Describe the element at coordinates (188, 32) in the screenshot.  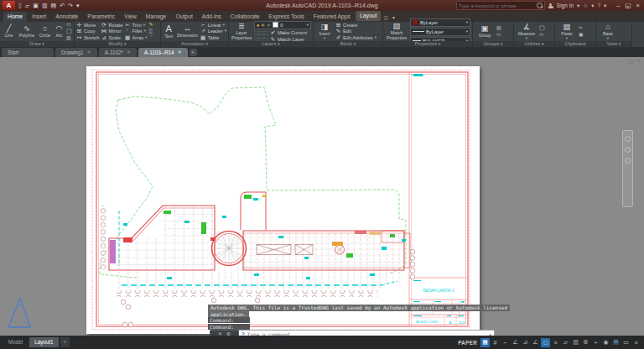
I see `dimension-button: ↔ Dimension` at that location.